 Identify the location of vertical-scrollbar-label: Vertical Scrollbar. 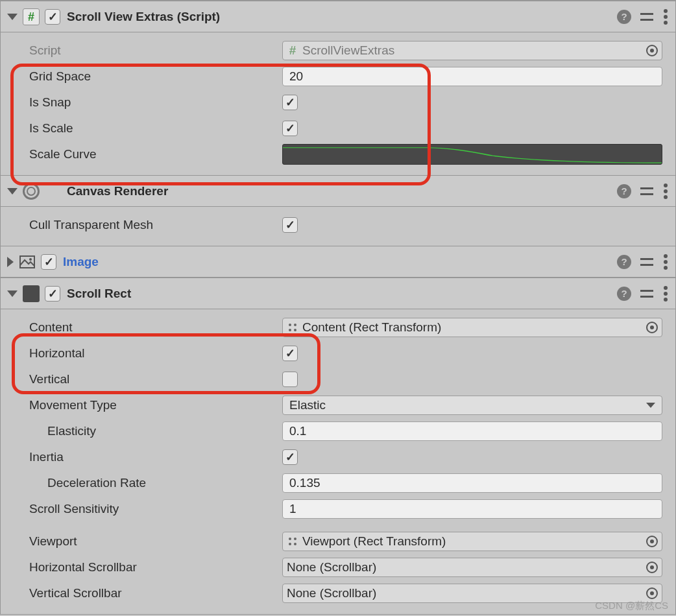
(156, 593).